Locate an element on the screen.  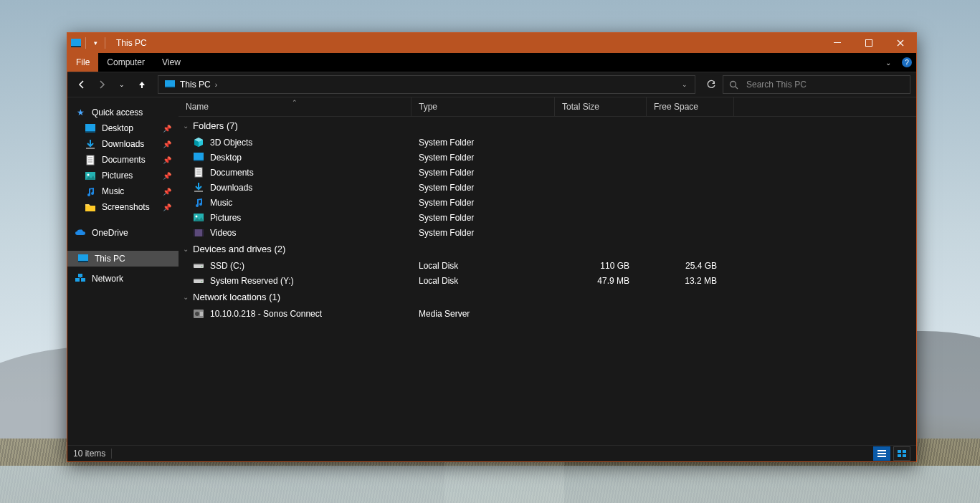
titlebar: ▾ This PC is located at coordinates (492, 43).